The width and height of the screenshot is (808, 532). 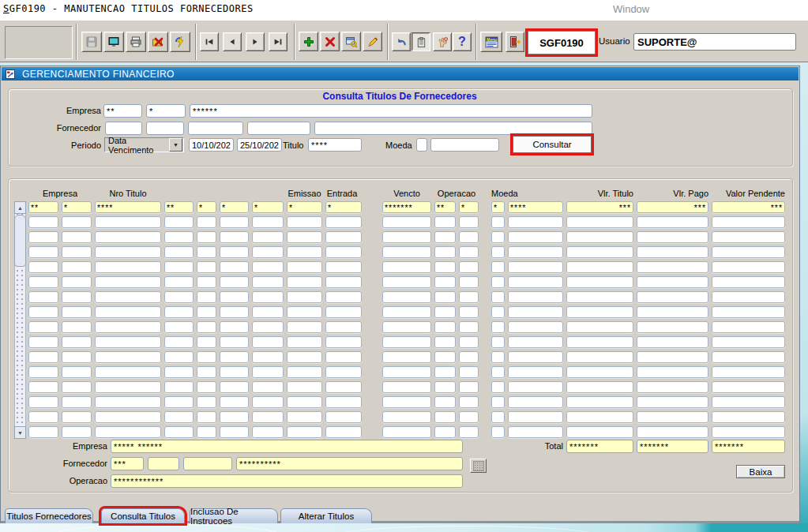 I want to click on date-from-field, so click(x=212, y=145).